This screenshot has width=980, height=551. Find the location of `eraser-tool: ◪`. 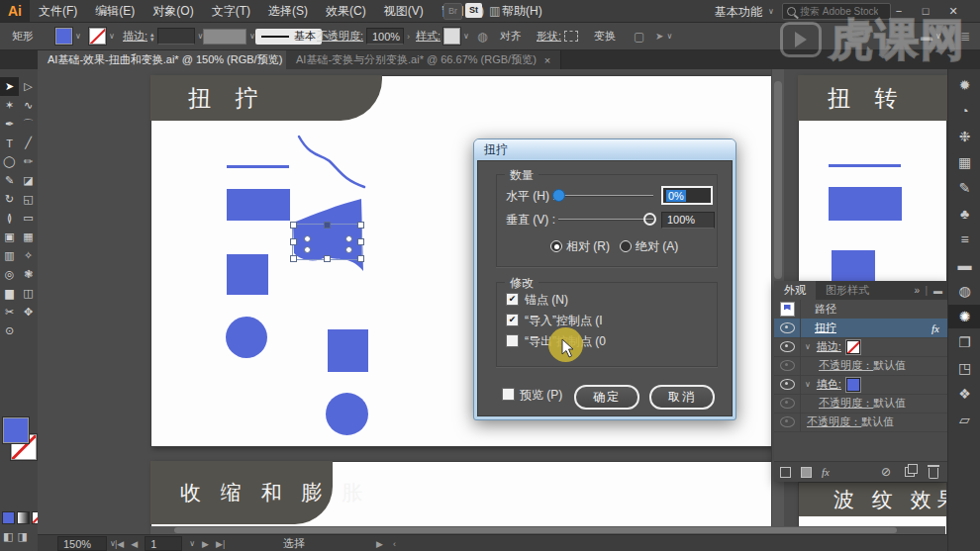

eraser-tool: ◪ is located at coordinates (28, 180).